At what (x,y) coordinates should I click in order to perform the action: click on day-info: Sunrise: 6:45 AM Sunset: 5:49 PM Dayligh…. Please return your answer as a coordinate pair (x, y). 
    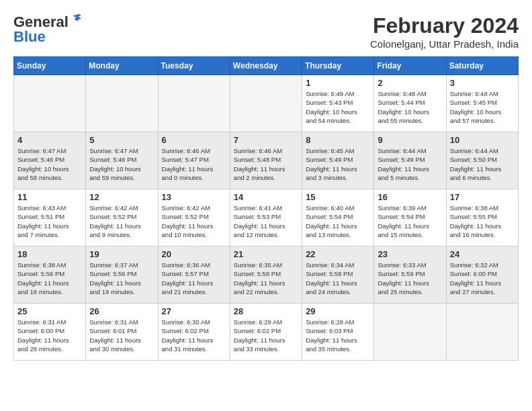
    Looking at the image, I should click on (338, 164).